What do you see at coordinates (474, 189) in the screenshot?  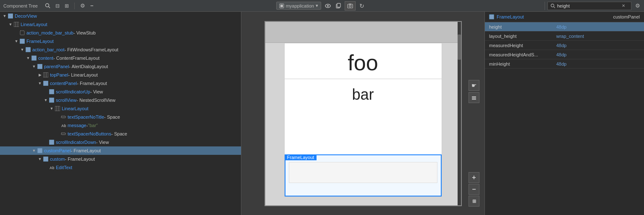 I see `zoom-out-button: −` at bounding box center [474, 189].